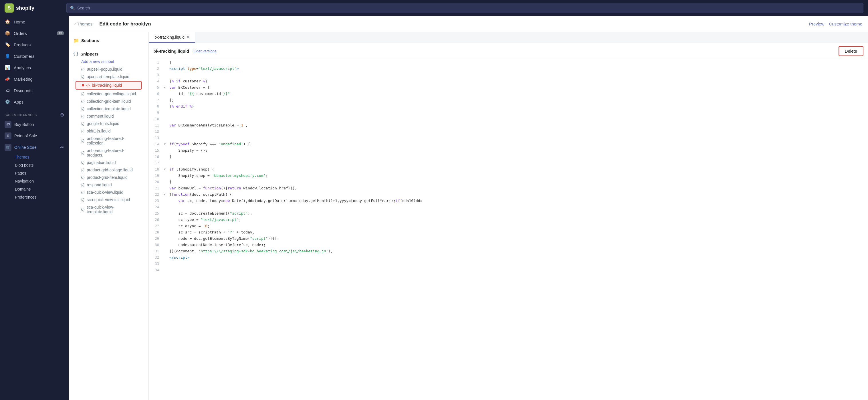  What do you see at coordinates (108, 162) in the screenshot?
I see `file-item: {/} pagination.liquid` at bounding box center [108, 162].